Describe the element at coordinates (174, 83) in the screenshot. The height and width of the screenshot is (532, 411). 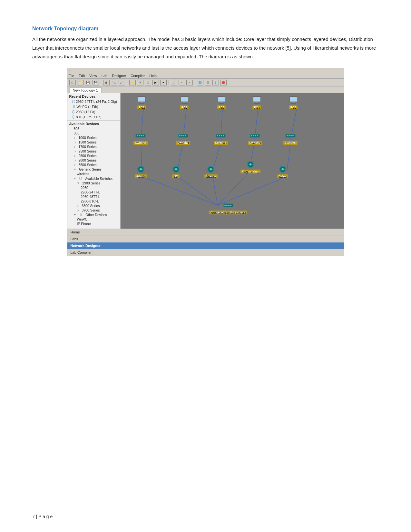
I see `tb-draw1: /` at that location.